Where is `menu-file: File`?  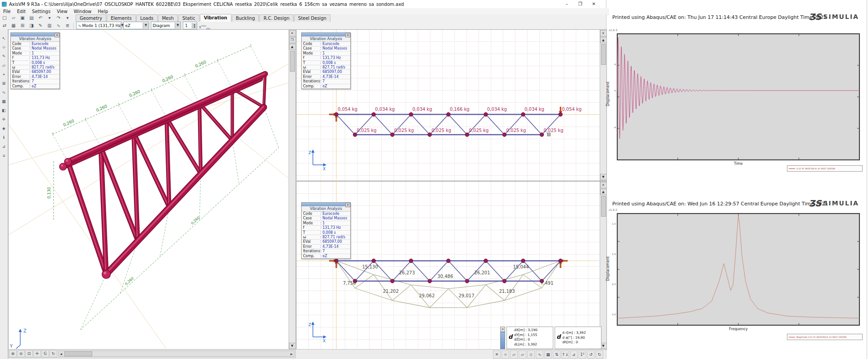
menu-file: File is located at coordinates (7, 12).